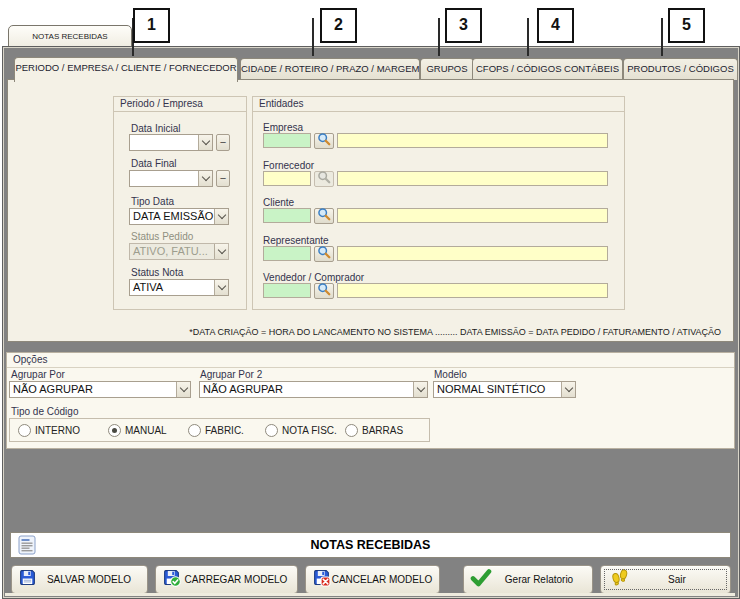 The height and width of the screenshot is (599, 740). What do you see at coordinates (324, 179) in the screenshot?
I see `fornecedor-lookup-button` at bounding box center [324, 179].